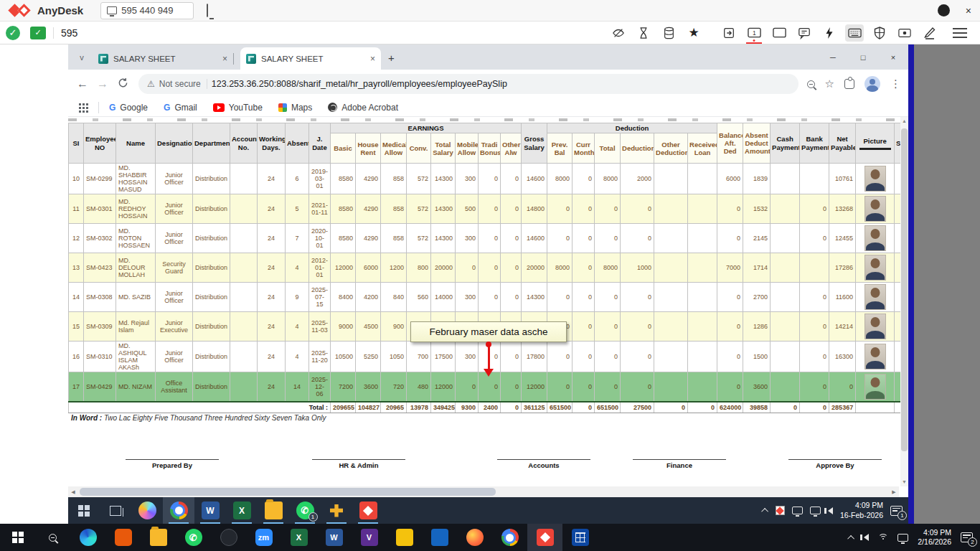 This screenshot has height=551, width=980. Describe the element at coordinates (468, 84) in the screenshot. I see `address-bar: ⚠ Not secure 123.253.36.250:8088/sharif_…` at that location.